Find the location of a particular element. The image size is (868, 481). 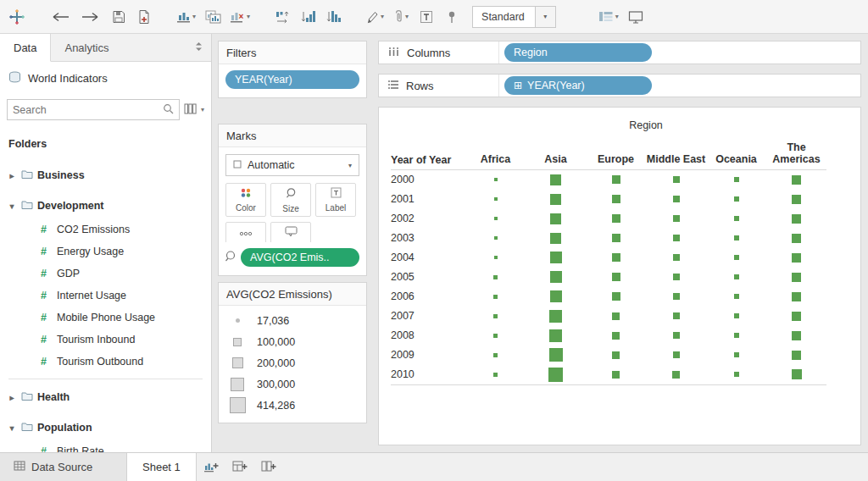

row-header-year: 2005 is located at coordinates (428, 277).